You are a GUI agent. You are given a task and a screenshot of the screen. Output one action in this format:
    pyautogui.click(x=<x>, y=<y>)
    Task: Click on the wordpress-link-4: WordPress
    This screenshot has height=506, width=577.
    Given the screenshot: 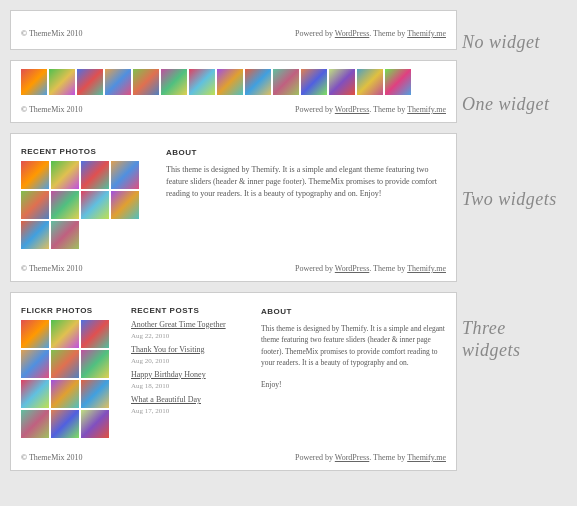 What is the action you would take?
    pyautogui.click(x=352, y=458)
    